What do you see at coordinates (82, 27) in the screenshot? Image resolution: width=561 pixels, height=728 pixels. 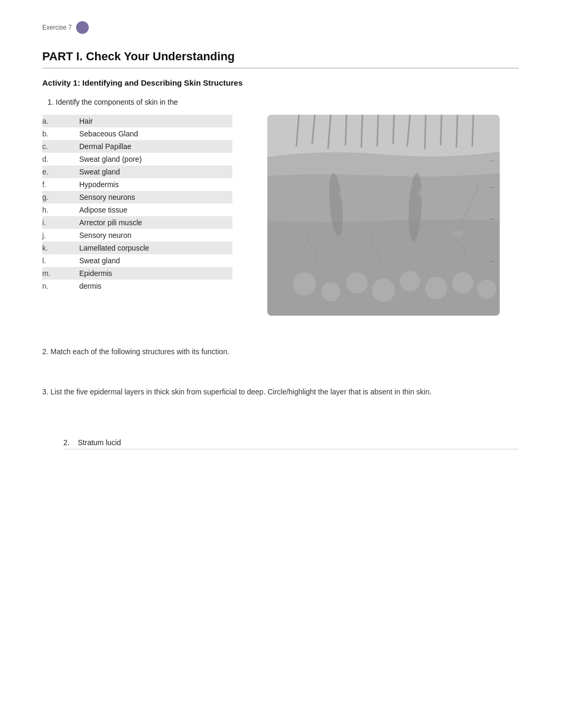 I see `exercise-icon` at bounding box center [82, 27].